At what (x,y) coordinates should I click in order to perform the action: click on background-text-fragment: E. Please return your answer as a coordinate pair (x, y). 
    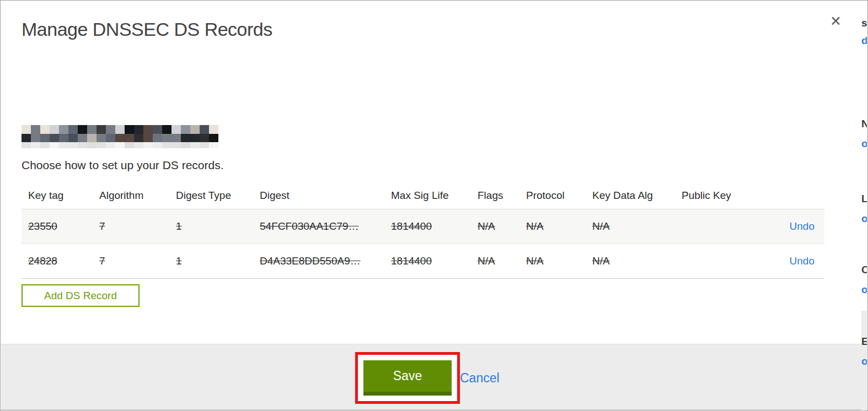
    Looking at the image, I should click on (864, 342).